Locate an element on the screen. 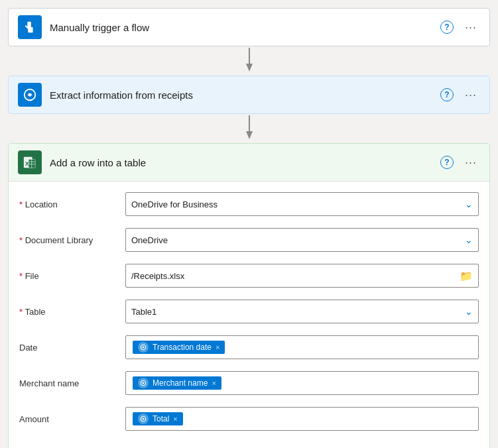  amount-chip-label: Total is located at coordinates (160, 419).